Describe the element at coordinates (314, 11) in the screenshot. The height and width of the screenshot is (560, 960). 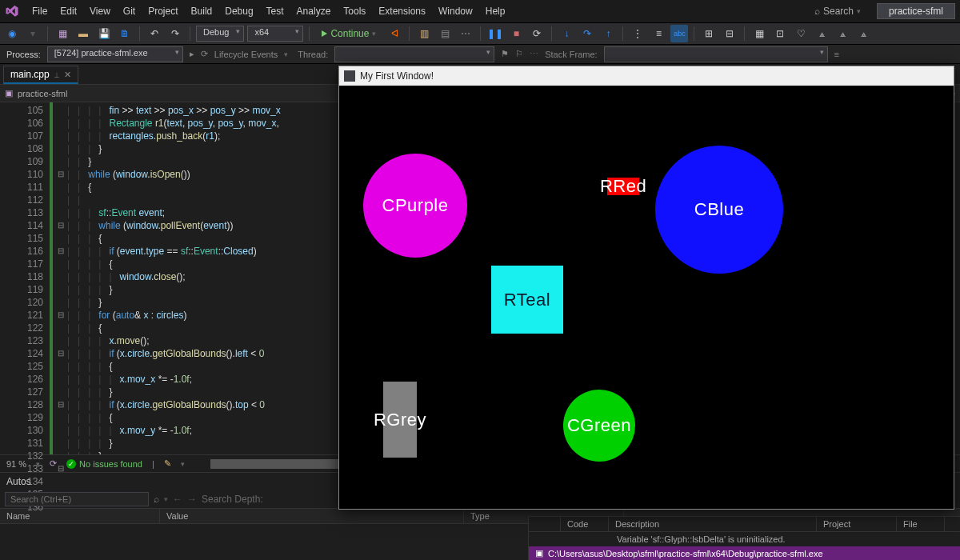
I see `menu-analyze: Analyze` at that location.